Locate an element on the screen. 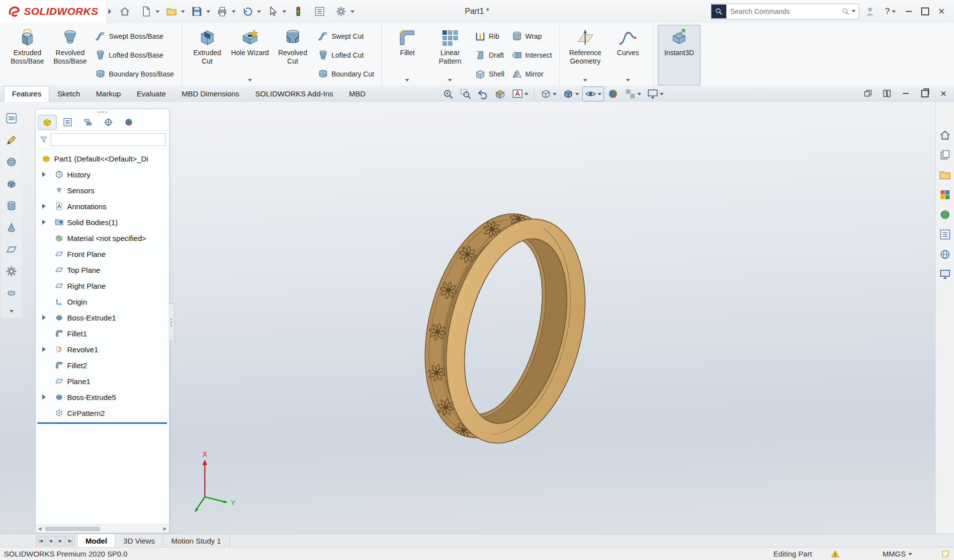 The height and width of the screenshot is (560, 954). tree-item-fillet2: Fillet2 is located at coordinates (102, 365).